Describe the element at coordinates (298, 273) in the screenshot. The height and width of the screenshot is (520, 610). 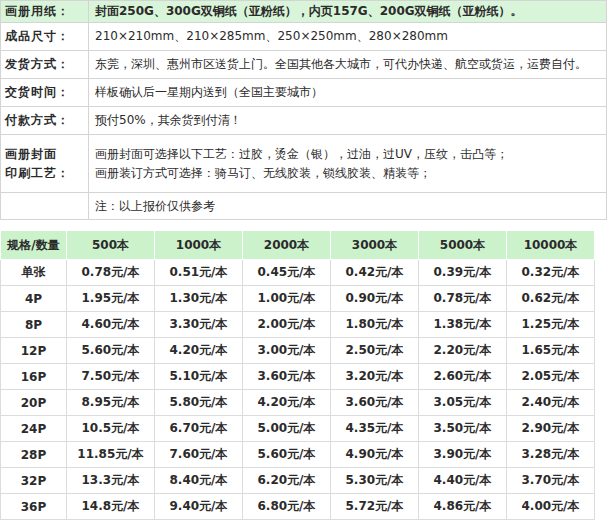
I see `price-row: 单张0.78元/本0.51元/本0.45元/本0.42元/本0.39元/本0.3…` at that location.